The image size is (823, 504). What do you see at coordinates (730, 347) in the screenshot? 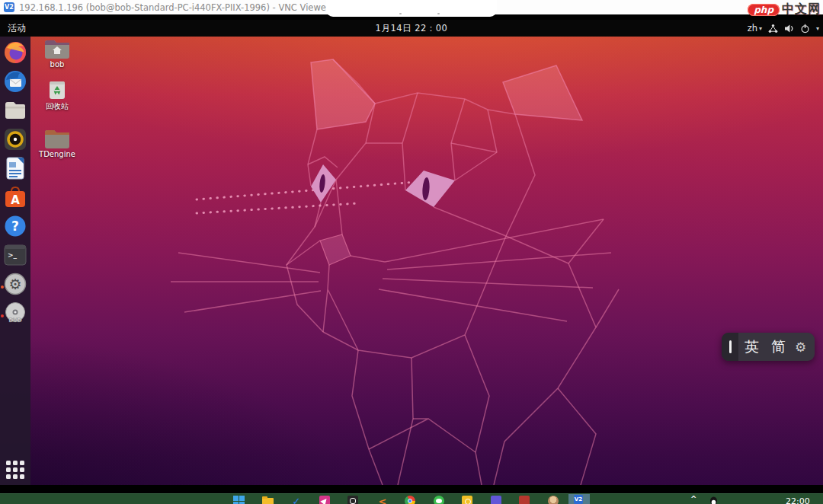
I see `ime-text-cursor-icon` at bounding box center [730, 347].